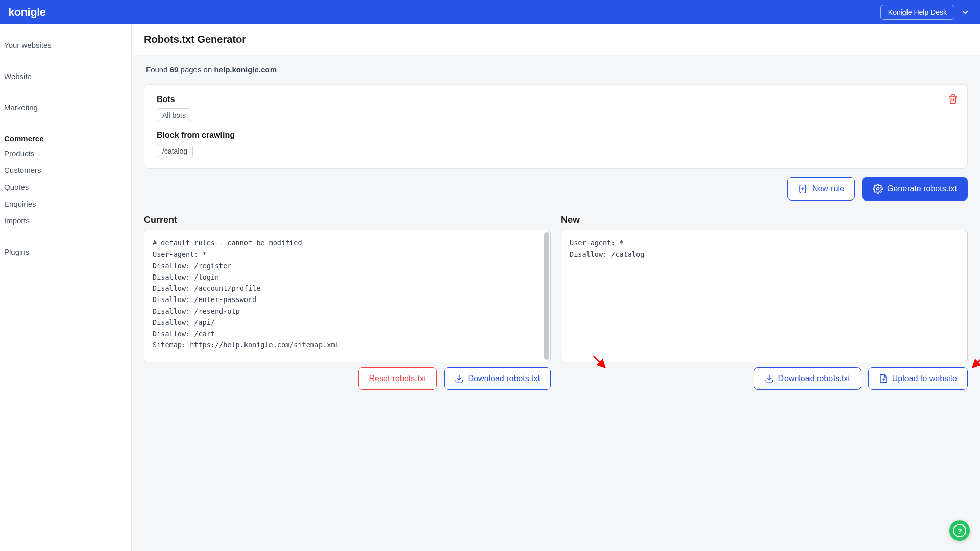 This screenshot has height=551, width=980. What do you see at coordinates (765, 296) in the screenshot?
I see `new-code: User-agent: * Disallow: /catalog` at bounding box center [765, 296].